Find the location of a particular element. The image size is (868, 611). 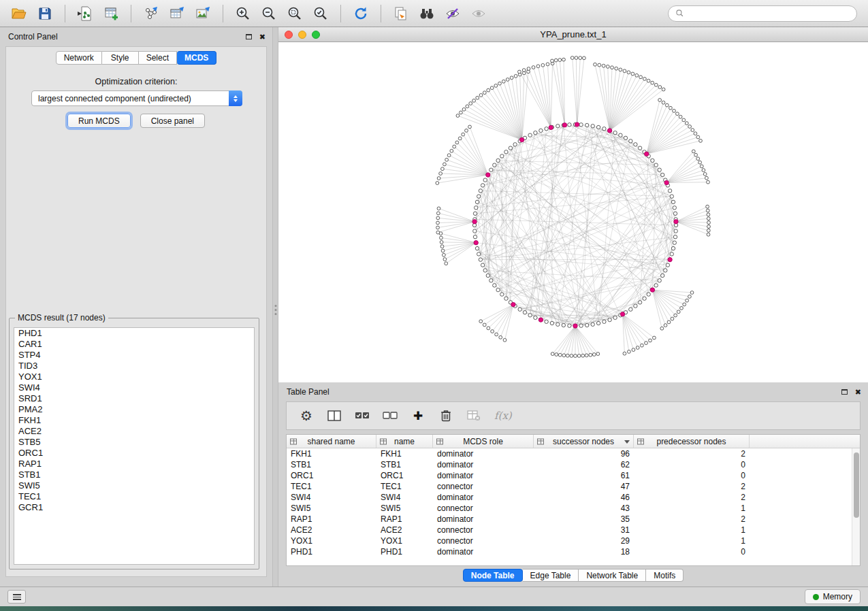

tab-style: Style is located at coordinates (120, 58).